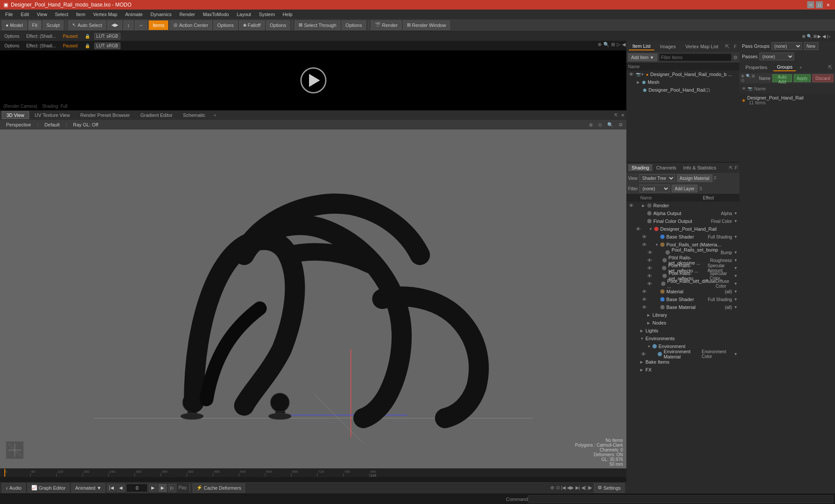 This screenshot has width=835, height=504. Describe the element at coordinates (683, 338) in the screenshot. I see `shading-environments: ▼ Environments` at that location.